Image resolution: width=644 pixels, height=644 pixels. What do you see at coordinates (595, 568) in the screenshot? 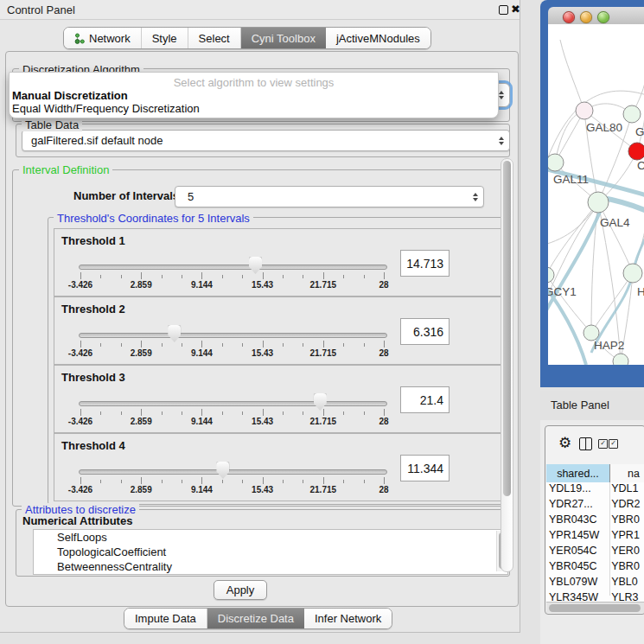
I see `table-row: YBR045CYBR0` at bounding box center [595, 568].